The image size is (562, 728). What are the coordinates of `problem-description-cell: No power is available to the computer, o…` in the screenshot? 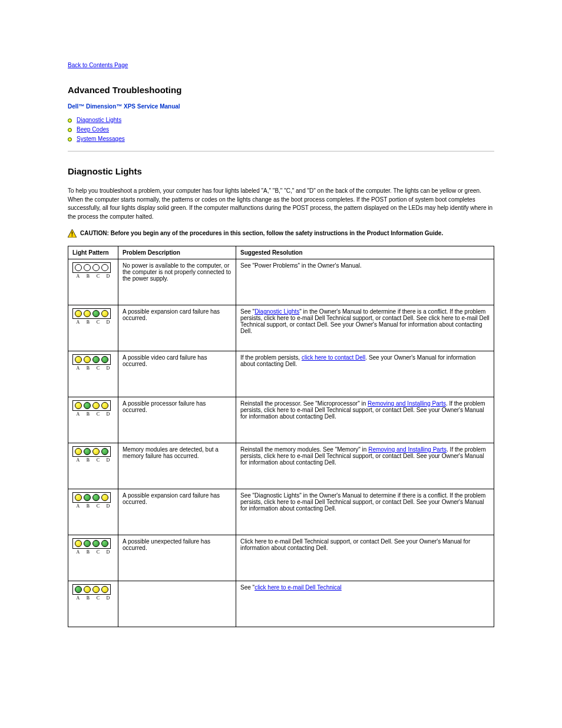 It's located at (177, 282).